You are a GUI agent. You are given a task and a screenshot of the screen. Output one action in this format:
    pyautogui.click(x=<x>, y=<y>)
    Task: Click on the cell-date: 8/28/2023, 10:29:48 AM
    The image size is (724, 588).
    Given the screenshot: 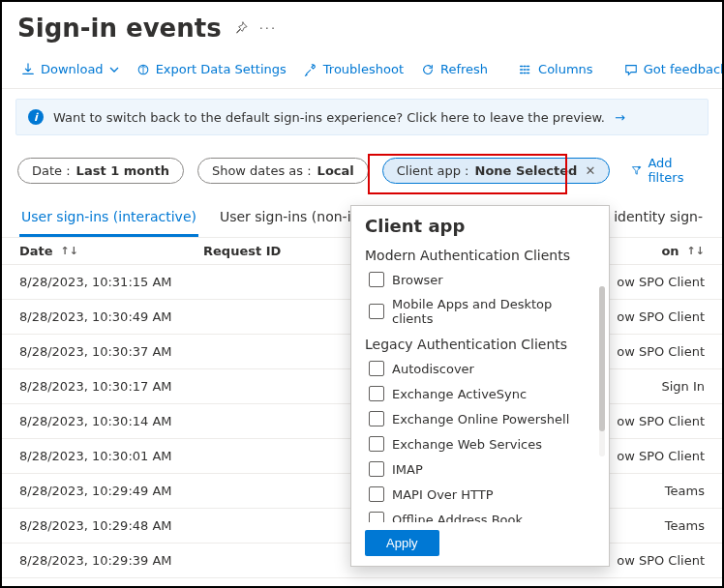 What is the action you would take?
    pyautogui.click(x=165, y=526)
    